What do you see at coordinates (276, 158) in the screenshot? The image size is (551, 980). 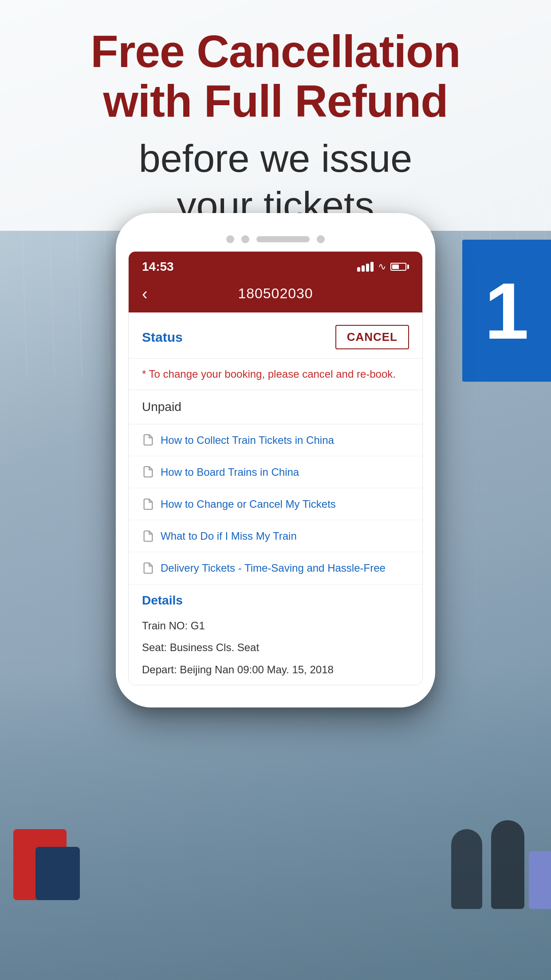 I see `headline-sub-line1: before we issue` at bounding box center [276, 158].